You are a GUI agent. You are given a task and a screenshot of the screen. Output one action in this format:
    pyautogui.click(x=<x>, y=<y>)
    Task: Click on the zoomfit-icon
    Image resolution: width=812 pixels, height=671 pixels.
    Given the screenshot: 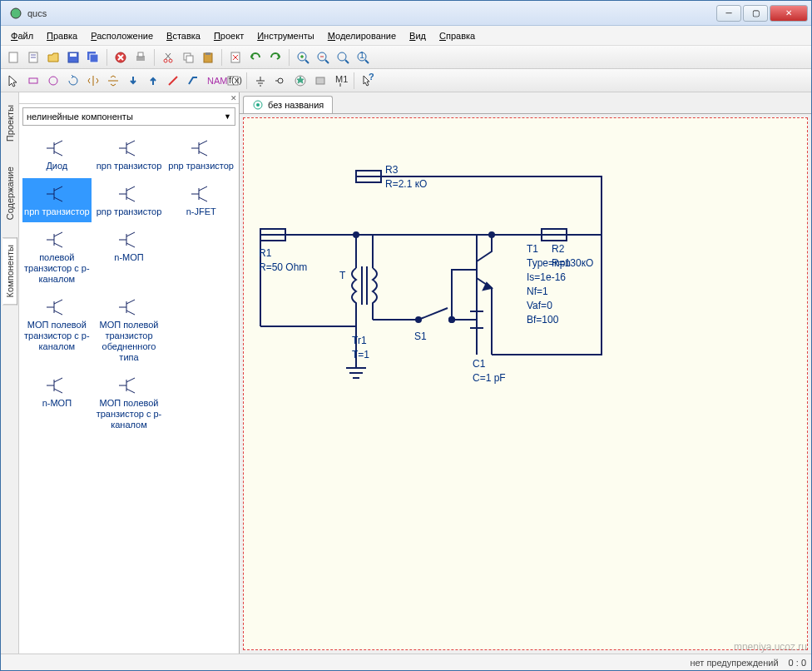 What is the action you would take?
    pyautogui.click(x=343, y=57)
    